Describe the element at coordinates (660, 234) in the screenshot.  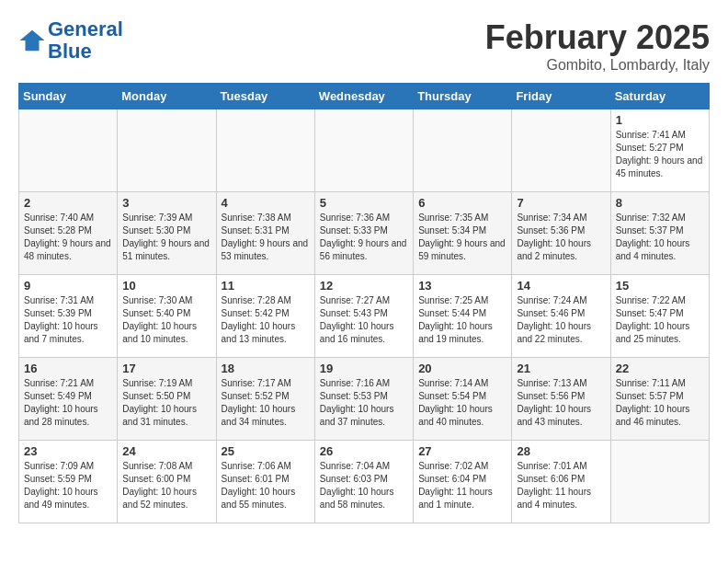
I see `calendar-cell: 8Sunrise: 7:32 AM Sunset: 5:37 PM Daylig…` at that location.